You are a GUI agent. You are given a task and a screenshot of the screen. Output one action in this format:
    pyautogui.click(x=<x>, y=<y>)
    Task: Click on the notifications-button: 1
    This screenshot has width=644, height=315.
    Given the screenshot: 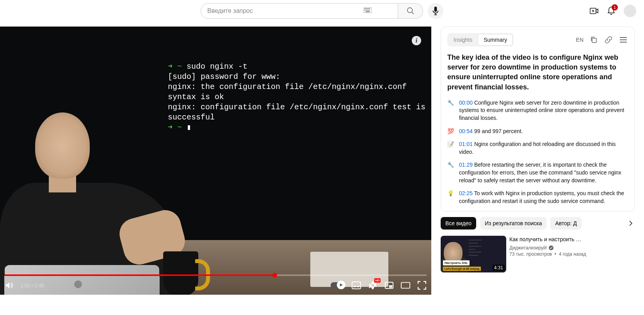 What is the action you would take?
    pyautogui.click(x=611, y=11)
    